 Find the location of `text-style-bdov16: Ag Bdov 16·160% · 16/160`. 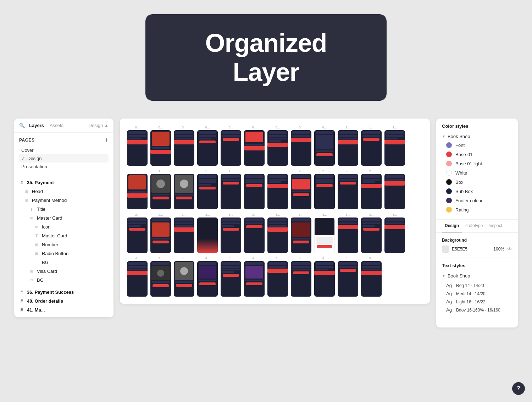

text-style-bdov16: Ag Bdov 16·160% · 16/160 is located at coordinates (477, 310).